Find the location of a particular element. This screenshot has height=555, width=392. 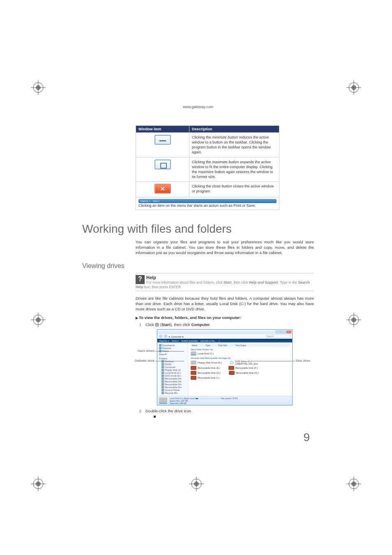

col-window-item: Window item is located at coordinates (163, 129).